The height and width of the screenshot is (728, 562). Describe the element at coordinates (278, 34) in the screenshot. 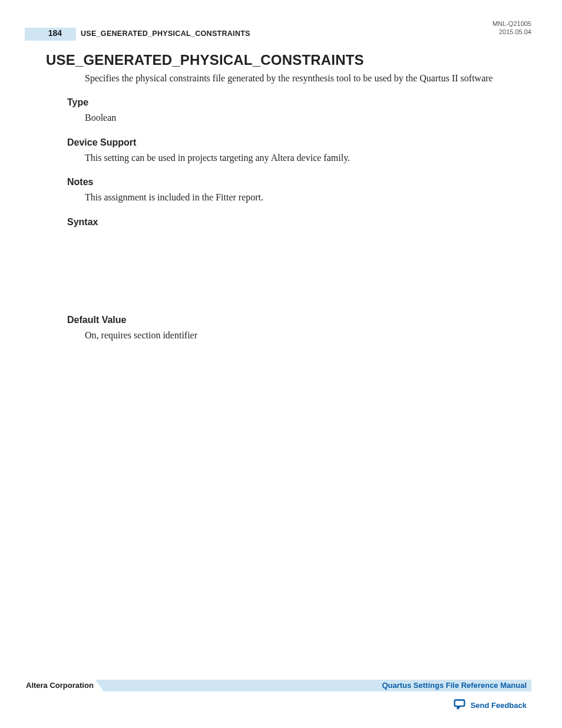

I see `page-header: 184 USE_GENERATED_PHYSICAL_CONSTRAINTS M…` at that location.